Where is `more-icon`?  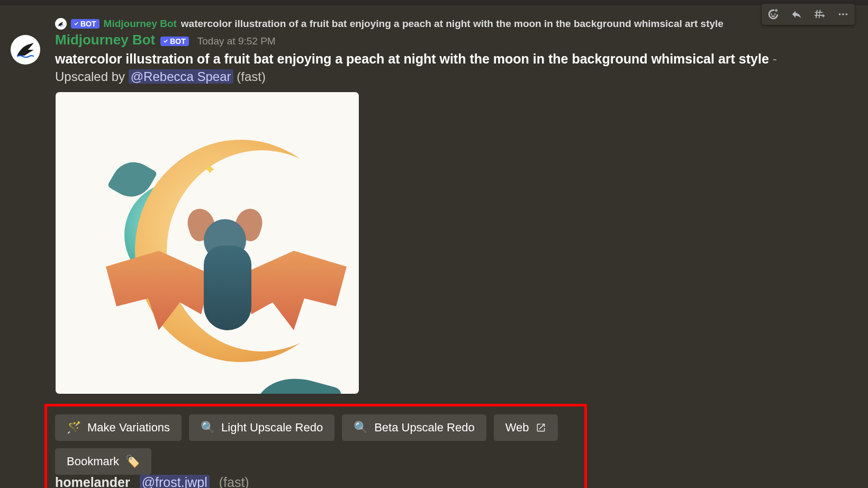
more-icon is located at coordinates (843, 14).